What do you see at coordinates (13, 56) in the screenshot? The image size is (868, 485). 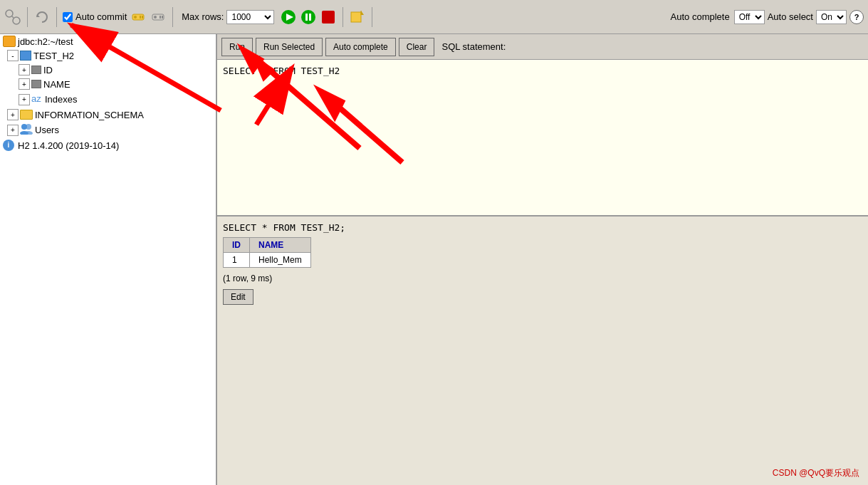 I see `table-expand-btn: -` at bounding box center [13, 56].